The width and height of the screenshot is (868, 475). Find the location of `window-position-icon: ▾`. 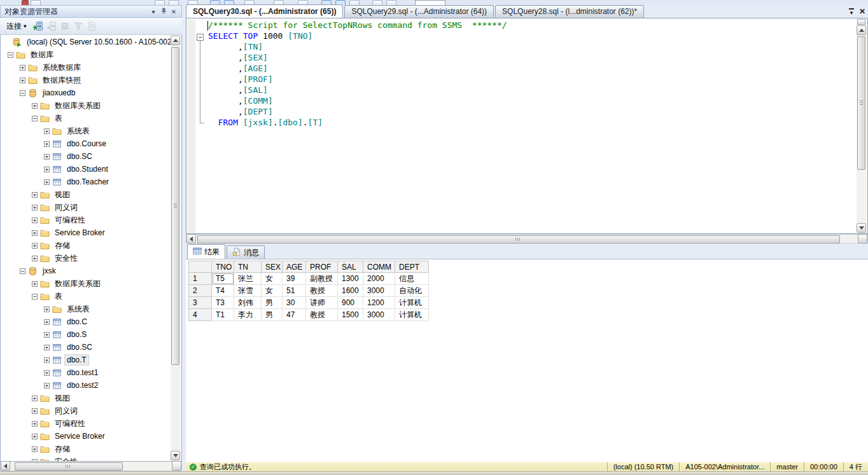

window-position-icon: ▾ is located at coordinates (153, 11).